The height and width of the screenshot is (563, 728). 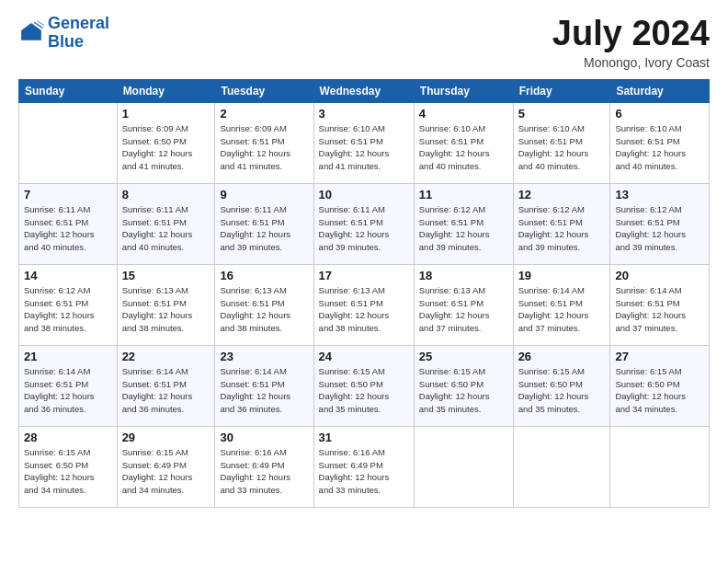 What do you see at coordinates (562, 143) in the screenshot?
I see `calendar-cell: 5Sunrise: 6:10 AM Sunset: 6:51 PM Daylig…` at bounding box center [562, 143].